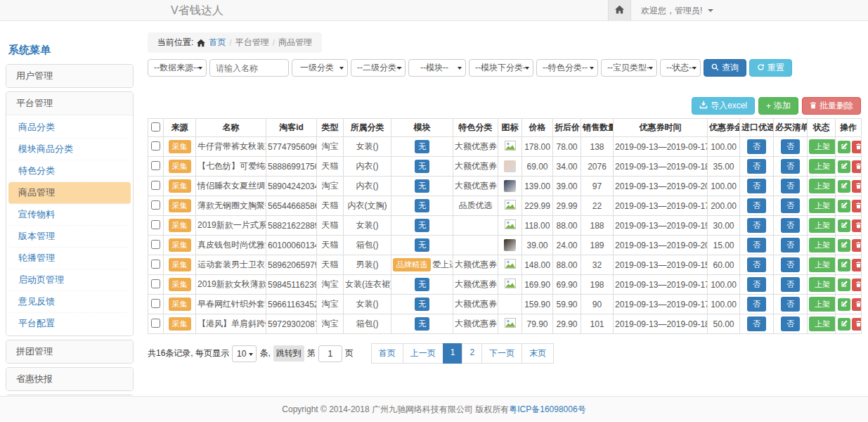  I want to click on filter-select-status: --状态--, so click(680, 68).